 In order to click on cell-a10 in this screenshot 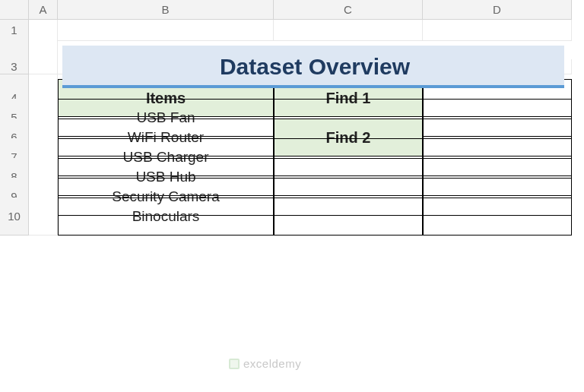, I will do `click(43, 217)`.